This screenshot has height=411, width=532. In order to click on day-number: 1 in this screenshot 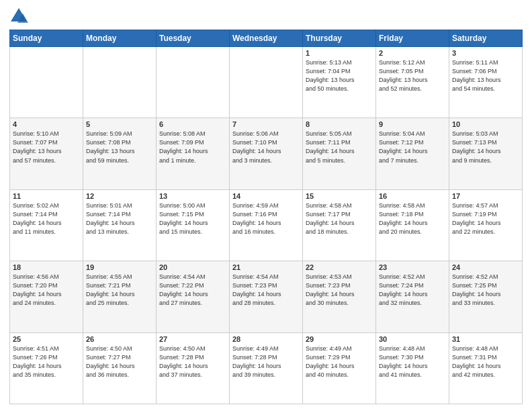, I will do `click(339, 53)`.